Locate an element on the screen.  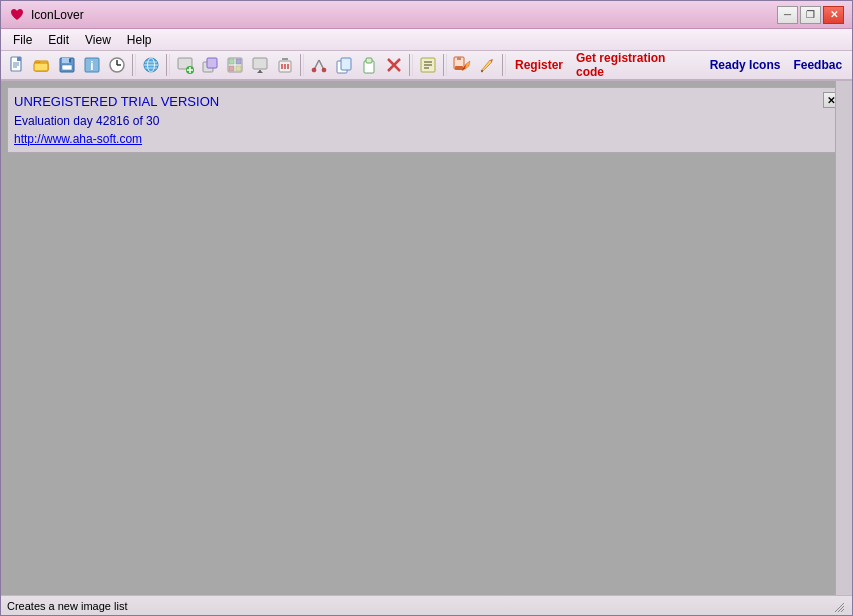
save-button is located at coordinates (67, 65).